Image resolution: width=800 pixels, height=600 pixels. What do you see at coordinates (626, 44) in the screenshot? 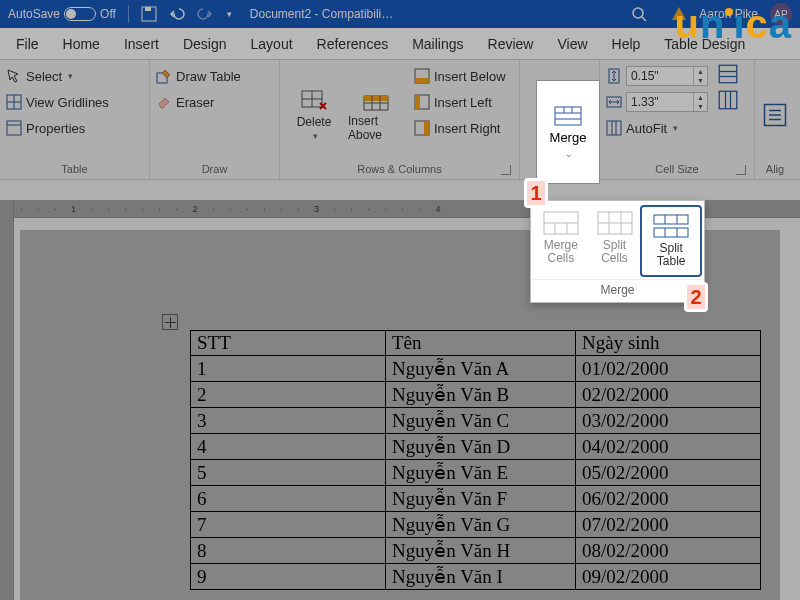
I see `tab-help: Help` at bounding box center [626, 44].